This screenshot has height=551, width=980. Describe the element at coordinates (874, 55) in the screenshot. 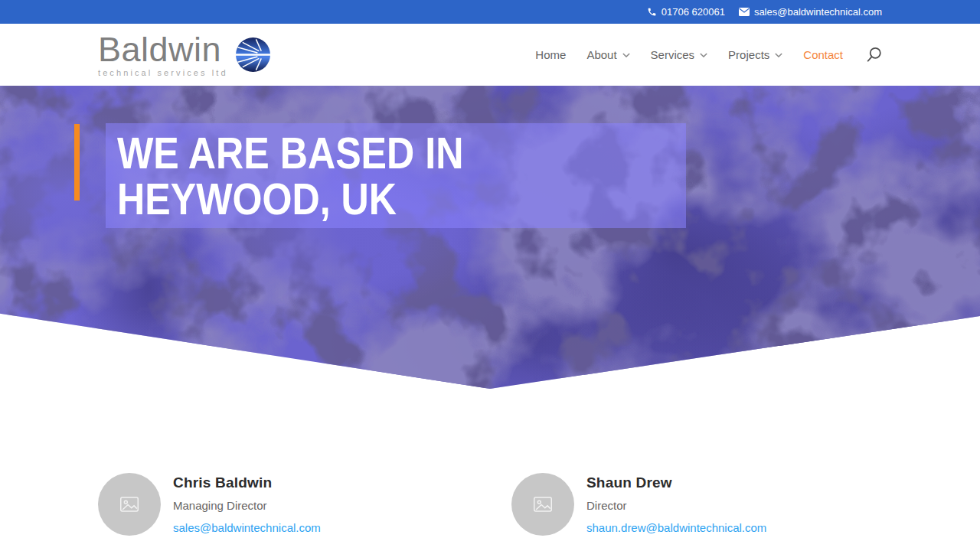

I see `search-button` at that location.